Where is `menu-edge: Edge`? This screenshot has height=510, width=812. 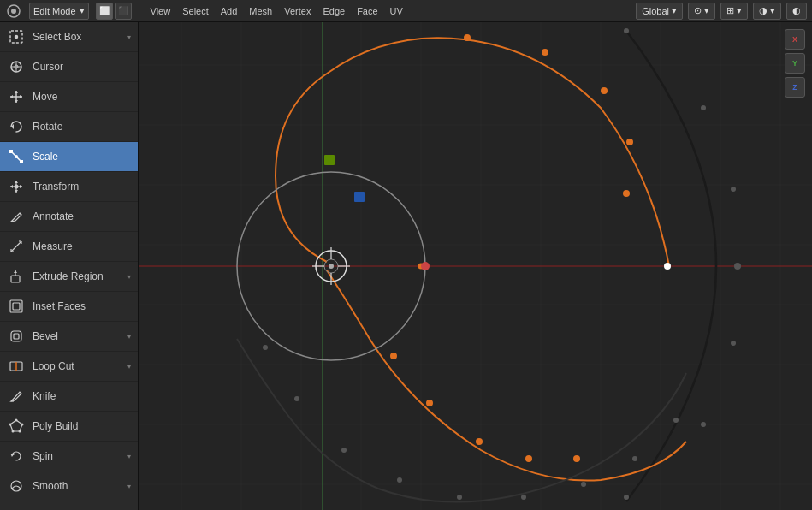
menu-edge: Edge is located at coordinates (334, 11).